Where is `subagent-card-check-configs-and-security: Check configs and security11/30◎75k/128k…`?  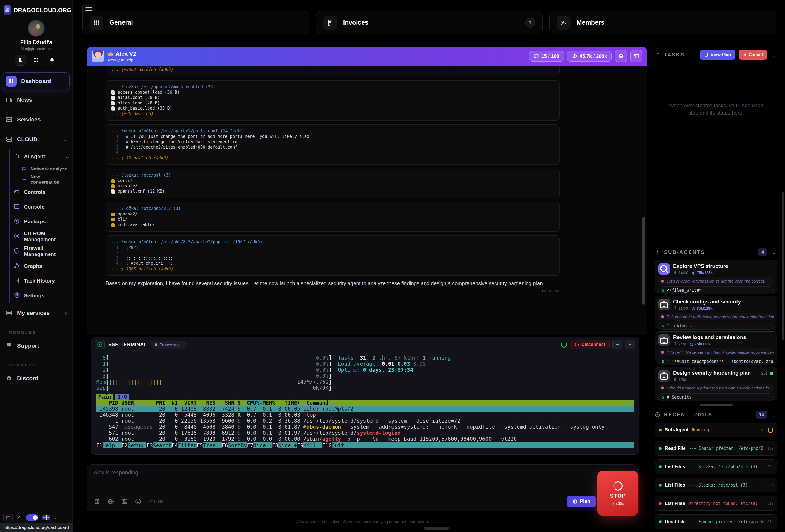
subagent-card-check-configs-and-security: Check configs and security11/30◎75k/128k… is located at coordinates (716, 312).